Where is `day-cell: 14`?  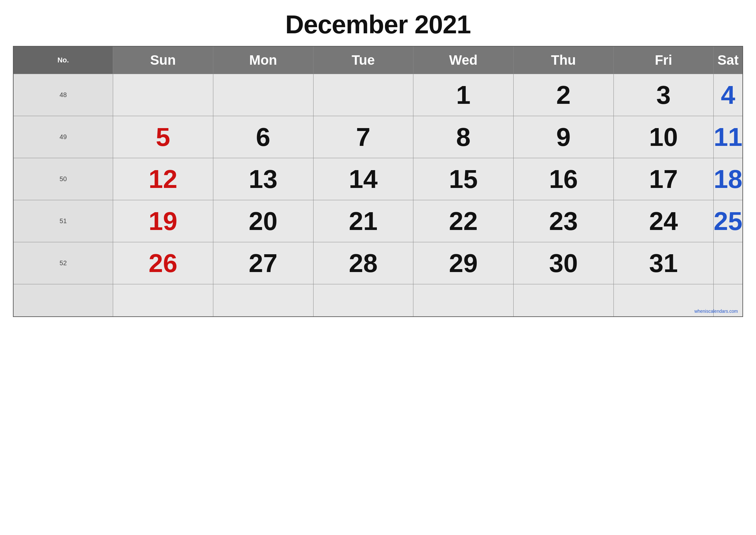
day-cell: 14 is located at coordinates (363, 179).